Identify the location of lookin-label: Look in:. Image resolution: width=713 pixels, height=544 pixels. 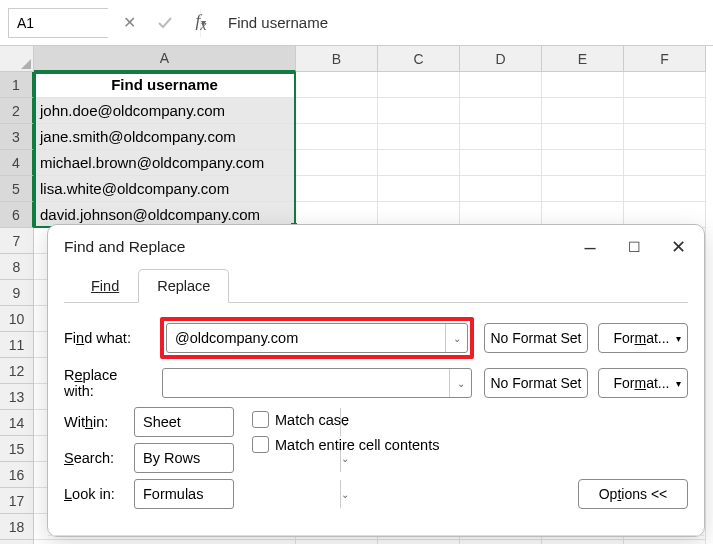
(95, 494).